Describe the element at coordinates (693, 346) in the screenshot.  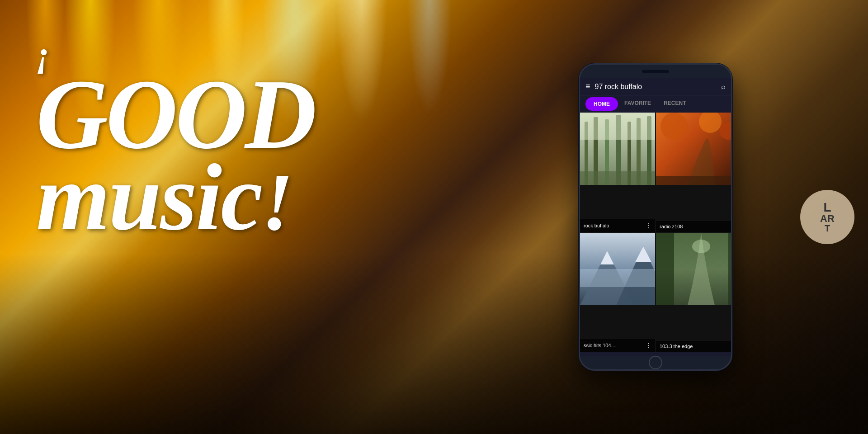
I see `station-label-4: 103.3 the edge` at that location.